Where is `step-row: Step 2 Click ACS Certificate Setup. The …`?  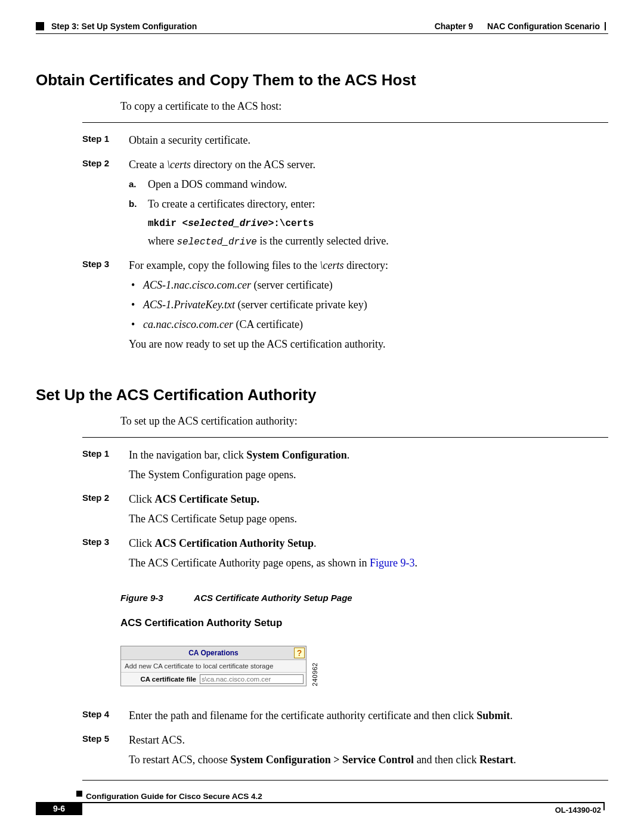
step-row: Step 2 Click ACS Certificate Setup. The … is located at coordinates (345, 511).